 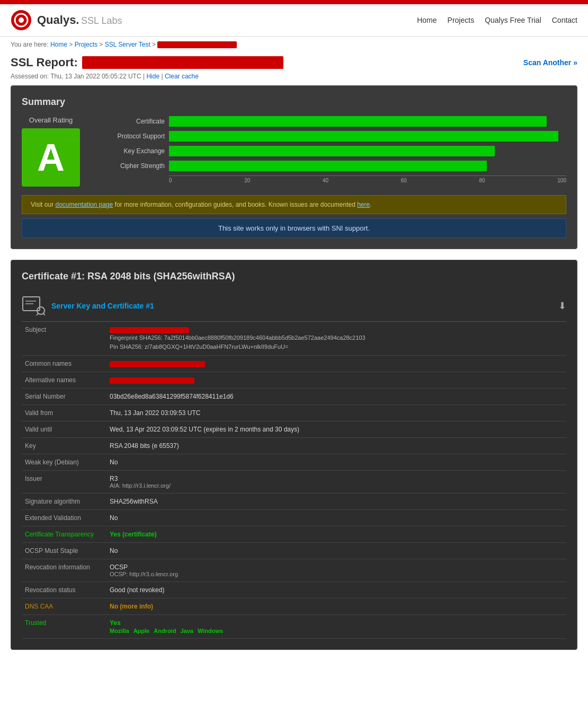 I want to click on revocation-type: OCSP, so click(x=336, y=567).